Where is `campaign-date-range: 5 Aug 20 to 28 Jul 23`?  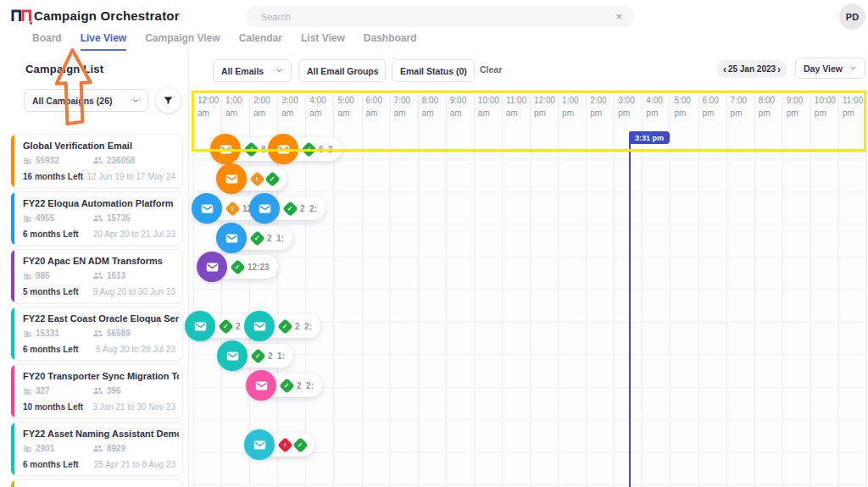 campaign-date-range: 5 Aug 20 to 28 Jul 23 is located at coordinates (136, 349).